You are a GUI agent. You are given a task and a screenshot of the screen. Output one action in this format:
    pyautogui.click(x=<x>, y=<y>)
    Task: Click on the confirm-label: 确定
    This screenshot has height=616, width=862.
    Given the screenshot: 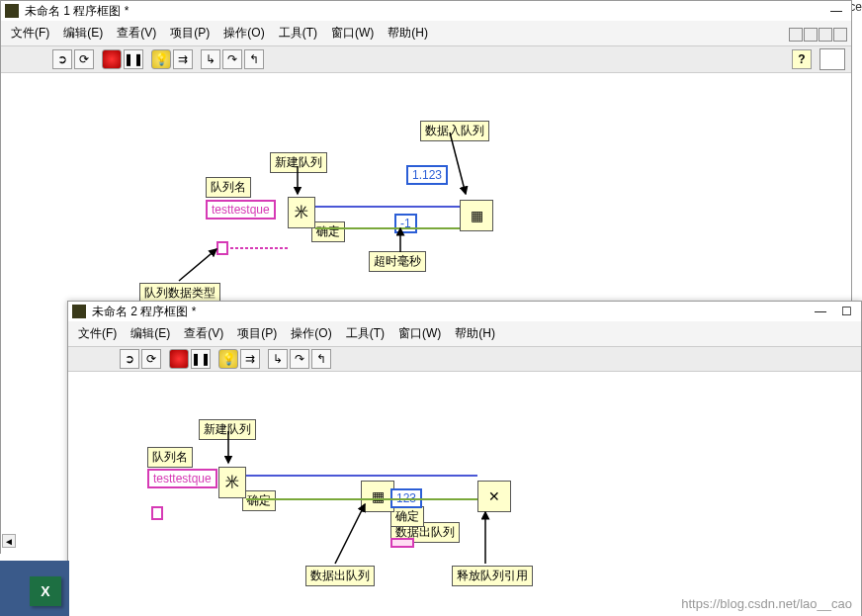 What is the action you would take?
    pyautogui.click(x=328, y=231)
    